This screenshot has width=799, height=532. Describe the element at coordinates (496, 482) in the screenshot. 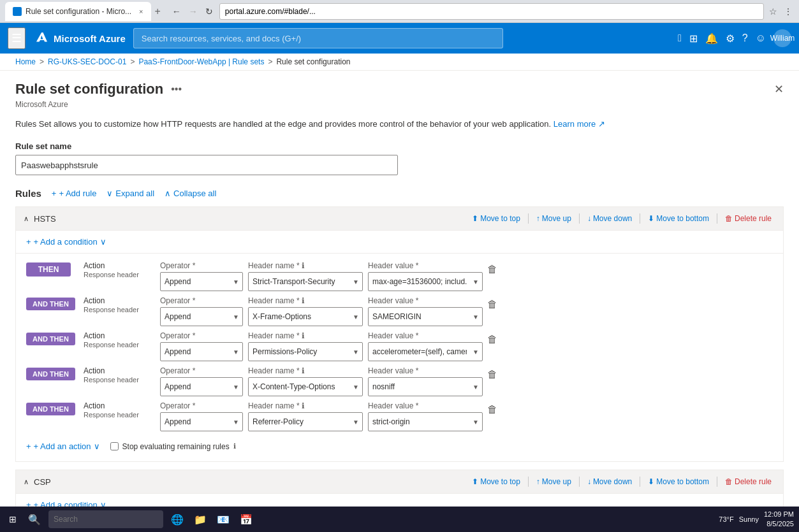

I see `move-to-top-btn-csp: ⬆ Move to top` at that location.